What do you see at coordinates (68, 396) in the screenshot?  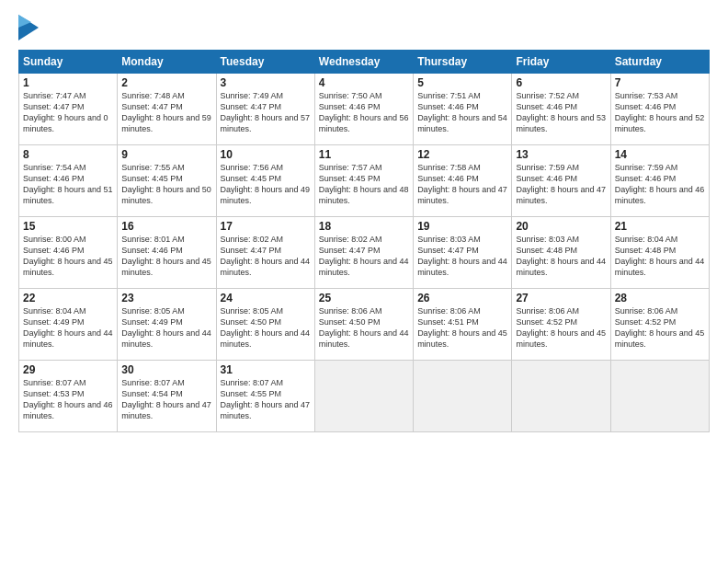 I see `day-cell-29: 29Sunrise: 8:07 AMSunset: 4:53 PMDayligh…` at bounding box center [68, 396].